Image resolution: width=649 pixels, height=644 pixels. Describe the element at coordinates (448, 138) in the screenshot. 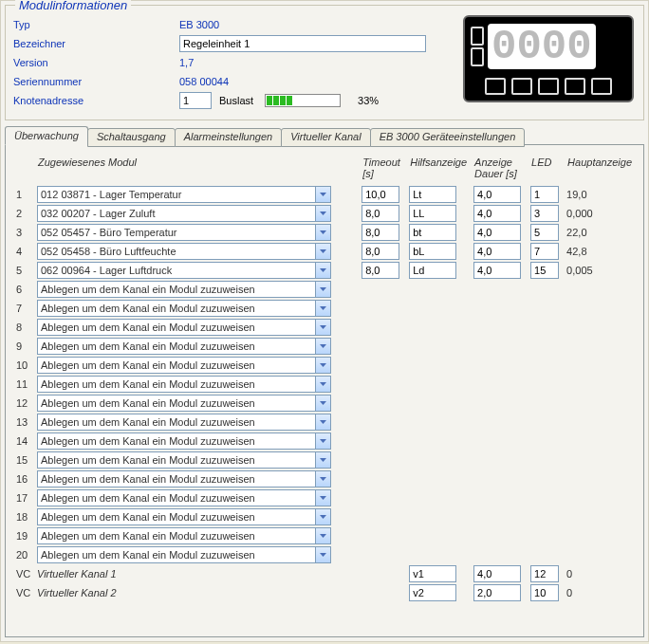

I see `tab-geraeteeinstellungen: EB 3000 Geräteeinstellungen` at that location.